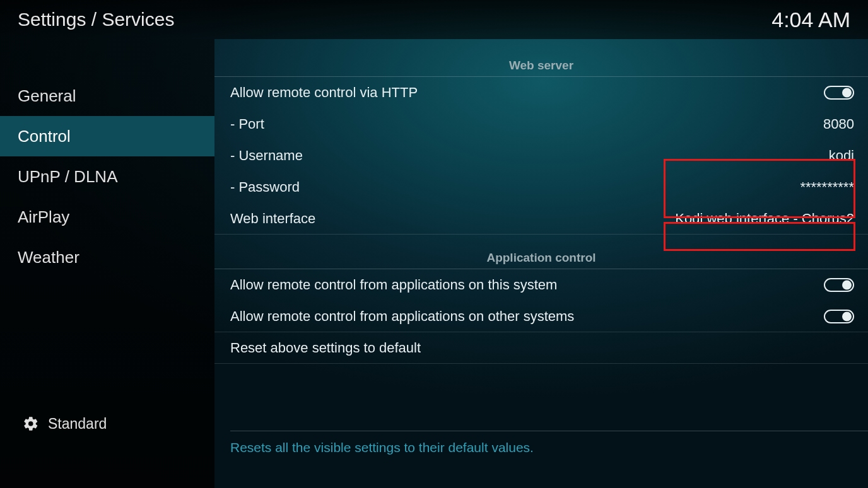 This screenshot has height=488, width=868. What do you see at coordinates (541, 317) in the screenshot?
I see `setting-allow-remote-apps: Allow remote control from applications o…` at bounding box center [541, 317].